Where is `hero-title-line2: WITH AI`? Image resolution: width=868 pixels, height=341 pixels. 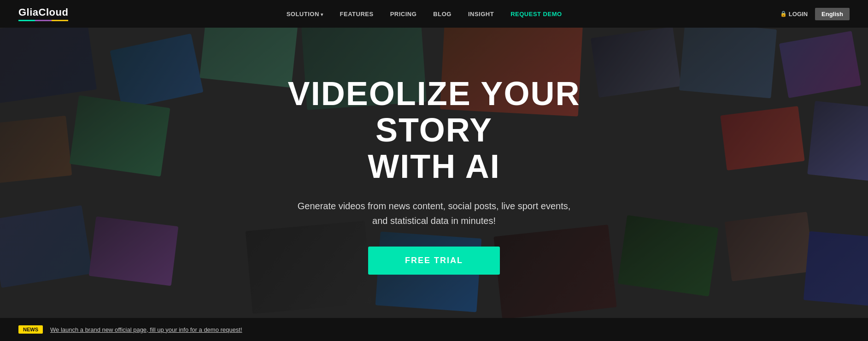
hero-title-line2: WITH AI is located at coordinates (434, 166).